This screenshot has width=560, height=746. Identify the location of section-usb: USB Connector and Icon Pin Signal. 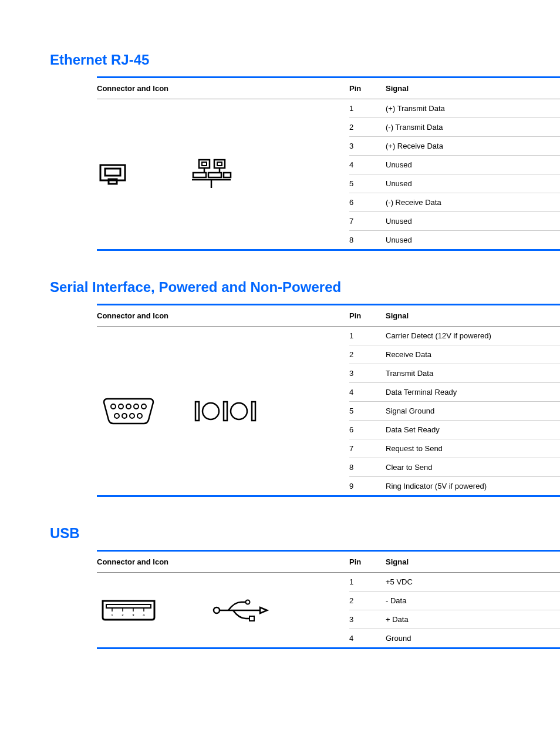
(284, 587).